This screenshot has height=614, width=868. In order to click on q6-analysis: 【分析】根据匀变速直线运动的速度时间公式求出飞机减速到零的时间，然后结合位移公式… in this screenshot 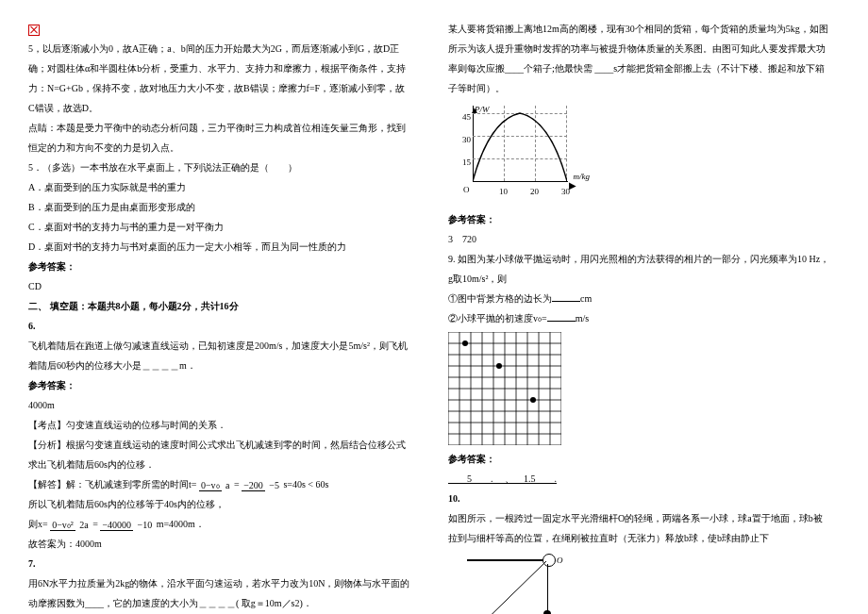, I will do `click(219, 455)`.